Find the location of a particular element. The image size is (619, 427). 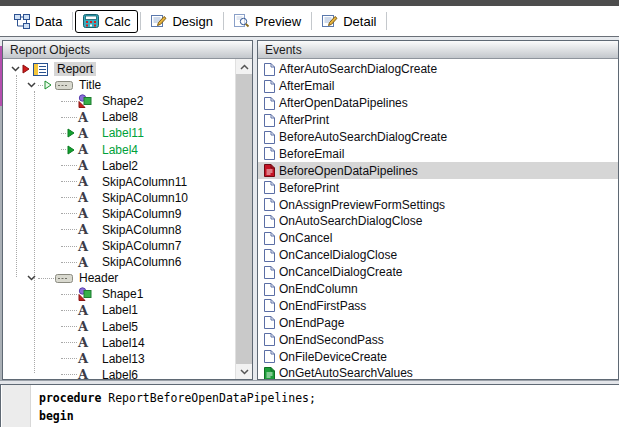

event-item: OnEndFirstPass is located at coordinates (438, 306).